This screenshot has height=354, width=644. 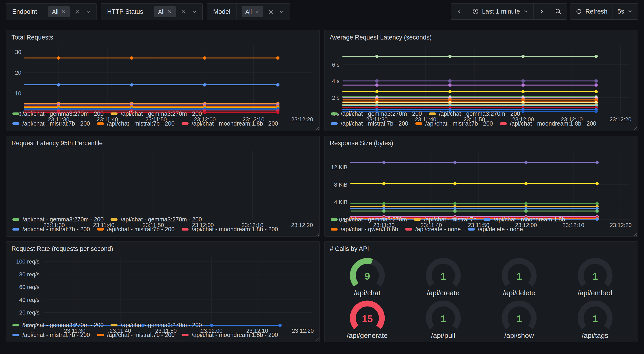 I want to click on zoom-out-button, so click(x=558, y=12).